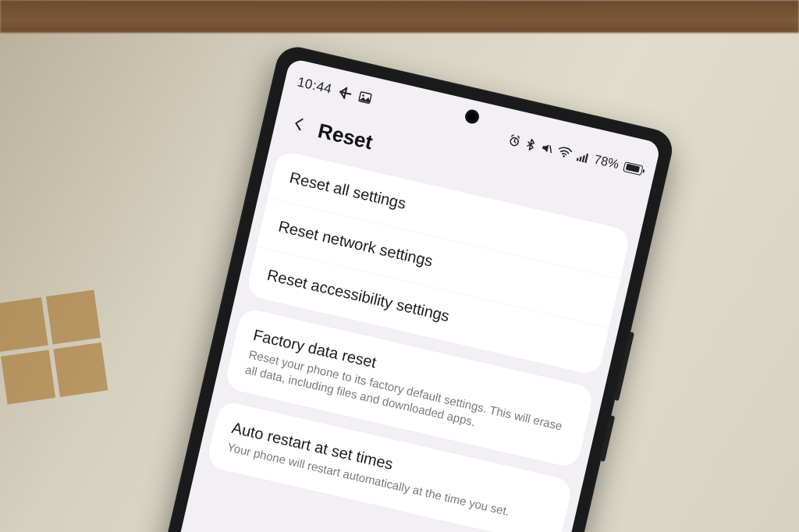 This screenshot has height=532, width=799. I want to click on page-title: Reset, so click(346, 137).